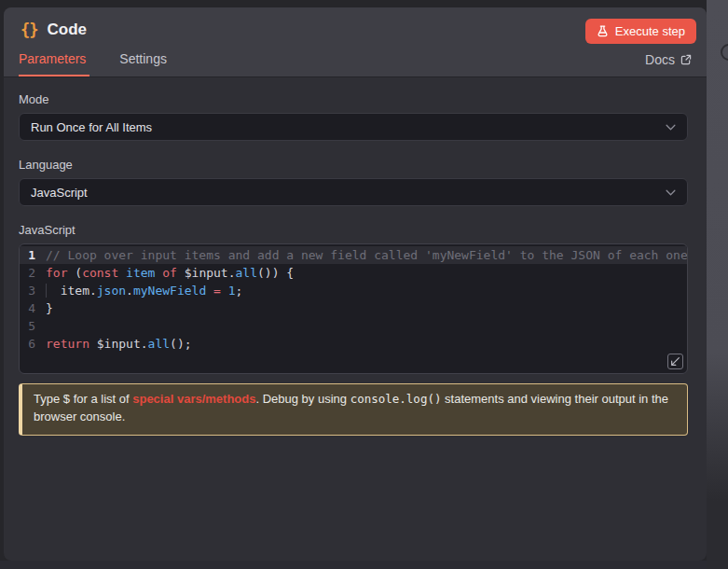 The width and height of the screenshot is (728, 569). Describe the element at coordinates (353, 229) in the screenshot. I see `code-editor-label: JavaScript` at that location.